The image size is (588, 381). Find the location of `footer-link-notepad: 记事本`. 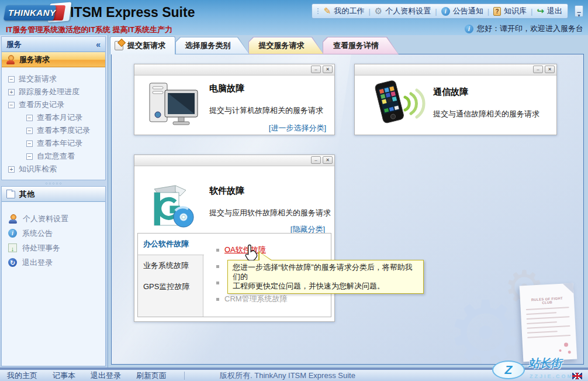

footer-link-notepad: 记事本 is located at coordinates (64, 376).